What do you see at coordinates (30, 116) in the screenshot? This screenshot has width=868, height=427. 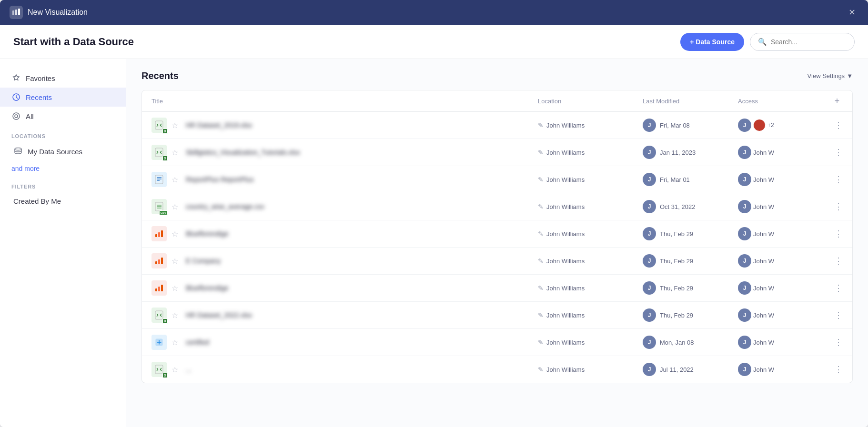 I see `sidebar-item-all-label: All` at bounding box center [30, 116].